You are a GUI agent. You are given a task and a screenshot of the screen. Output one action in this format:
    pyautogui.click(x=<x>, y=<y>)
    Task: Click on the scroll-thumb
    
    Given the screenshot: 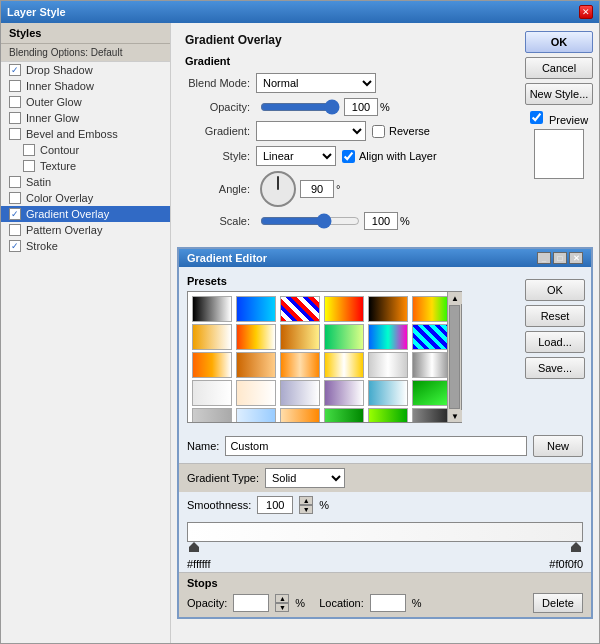 What is the action you would take?
    pyautogui.click(x=454, y=357)
    